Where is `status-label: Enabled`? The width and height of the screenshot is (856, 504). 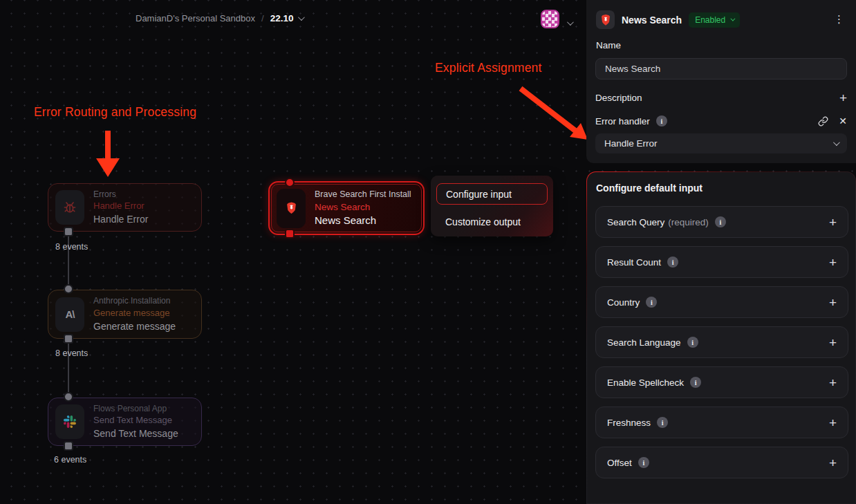
status-label: Enabled is located at coordinates (710, 20).